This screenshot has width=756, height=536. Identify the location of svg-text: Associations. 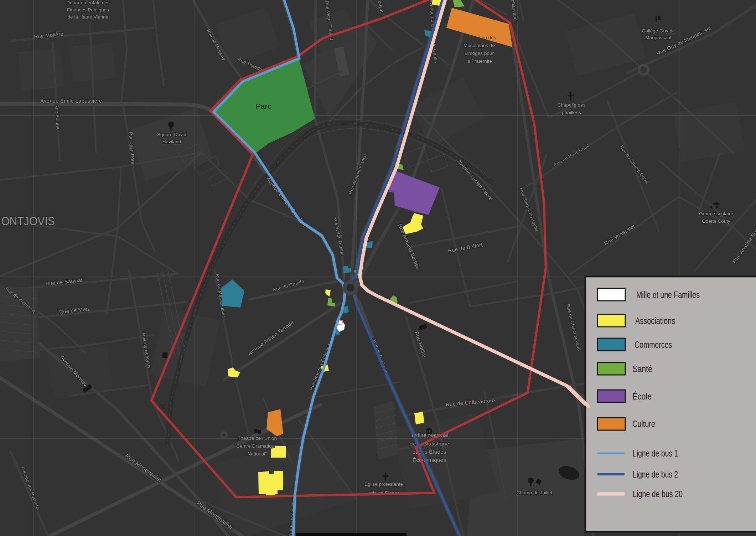
(655, 321).